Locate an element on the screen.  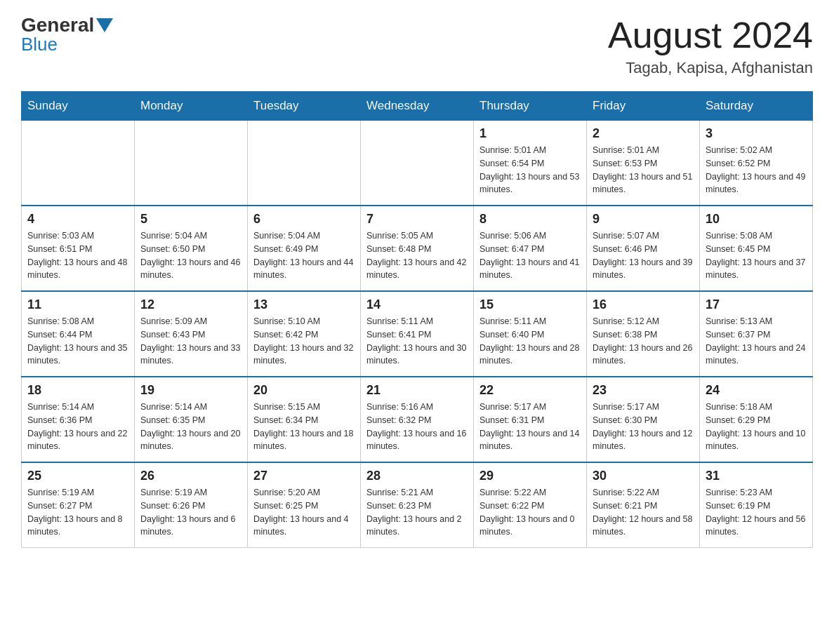
calendar-day-header: Thursday is located at coordinates (531, 107).